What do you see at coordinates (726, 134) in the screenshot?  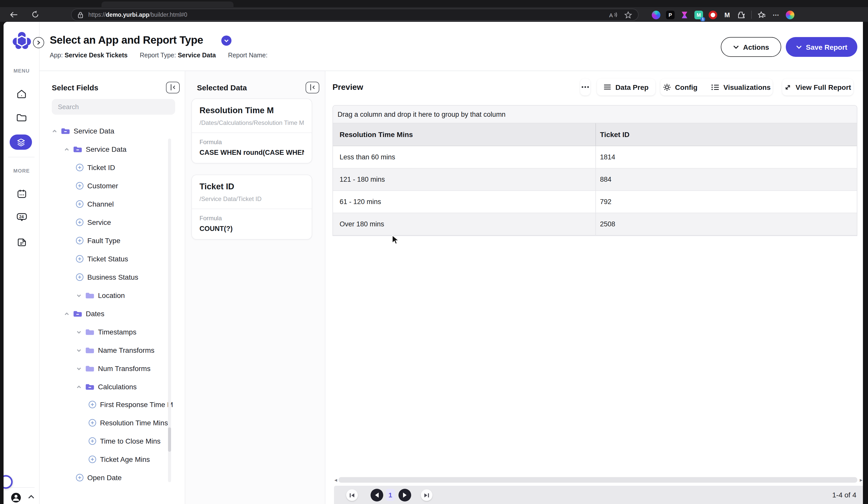 I see `column-header-ticket-id: Ticket ID` at bounding box center [726, 134].